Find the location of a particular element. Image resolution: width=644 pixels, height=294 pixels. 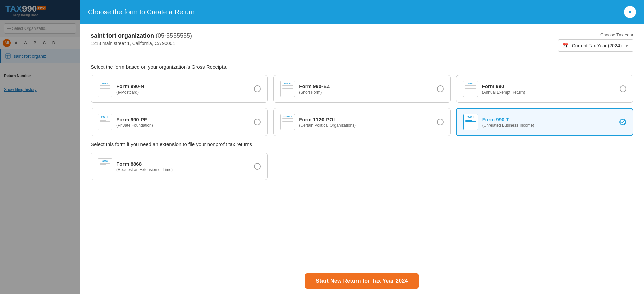

form-card-990ez: 990-EZ Form 990-EZ (Short Form) is located at coordinates (362, 89).